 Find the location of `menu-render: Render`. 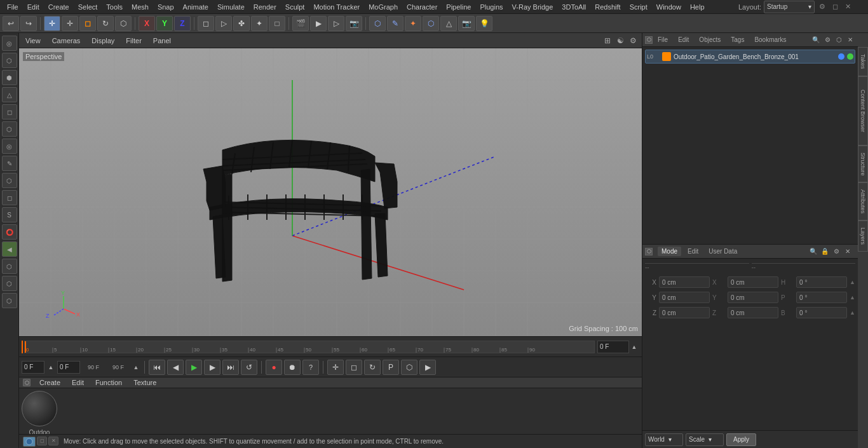

menu-render: Render is located at coordinates (265, 7).